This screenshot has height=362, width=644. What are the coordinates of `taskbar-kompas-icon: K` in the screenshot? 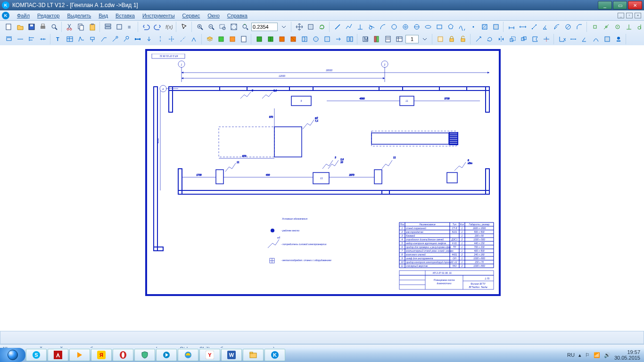 It's located at (275, 355).